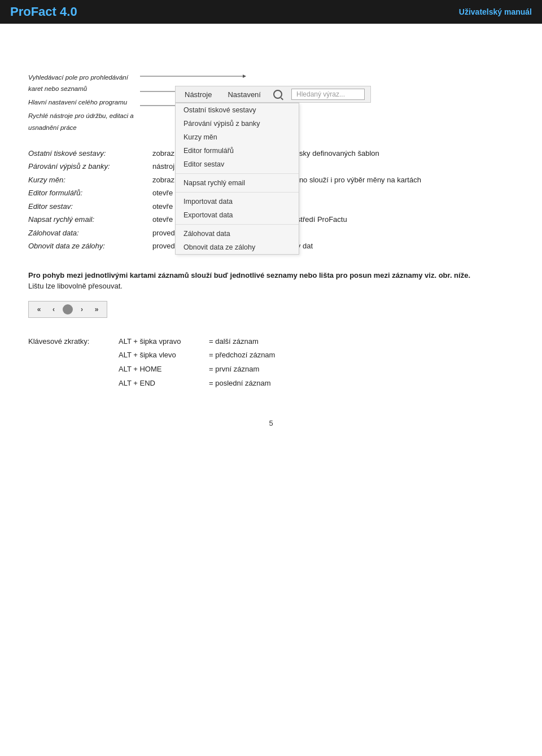 This screenshot has height=756, width=542. Describe the element at coordinates (76, 286) in the screenshot. I see `nav-desc-sub: Lištu lze libovolně přesouvat.` at that location.